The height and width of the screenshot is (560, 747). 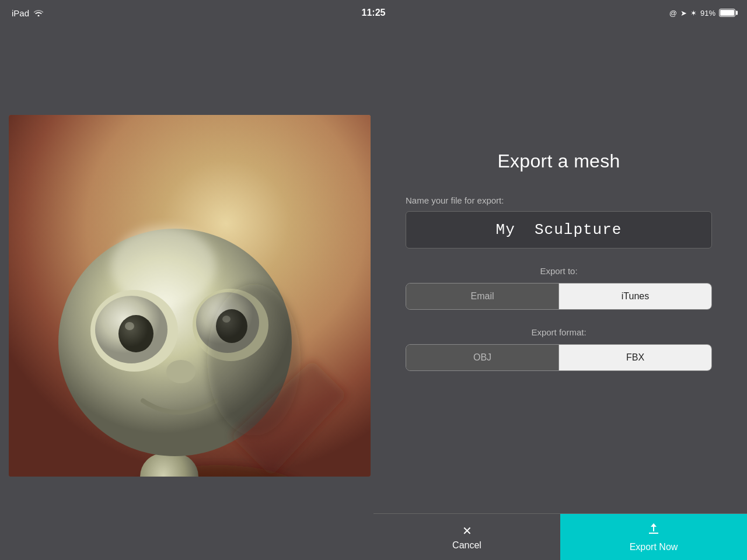 What do you see at coordinates (703, 13) in the screenshot?
I see `status-right: @ ➤ ✶ 91%` at bounding box center [703, 13].